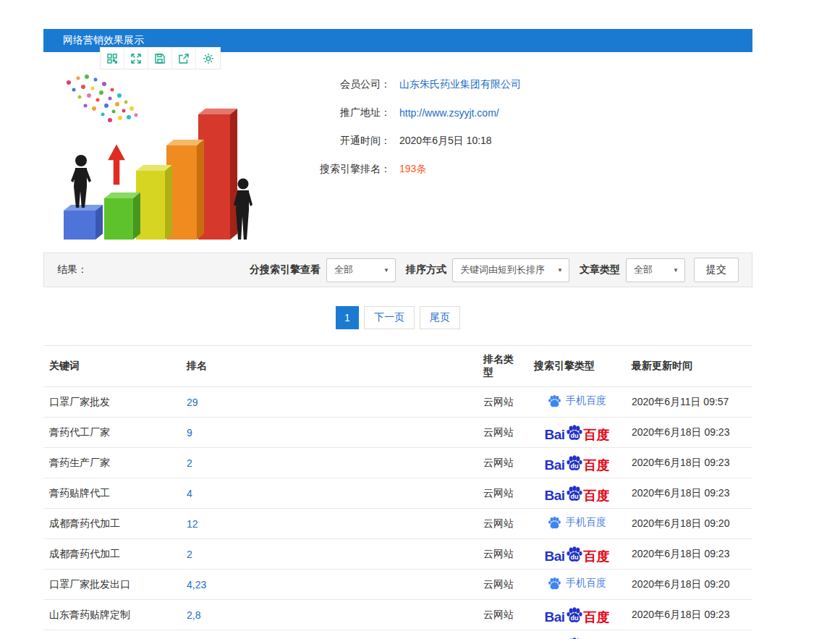 The height and width of the screenshot is (639, 840). What do you see at coordinates (689, 366) in the screenshot?
I see `column-header: 最新更新时间` at bounding box center [689, 366].